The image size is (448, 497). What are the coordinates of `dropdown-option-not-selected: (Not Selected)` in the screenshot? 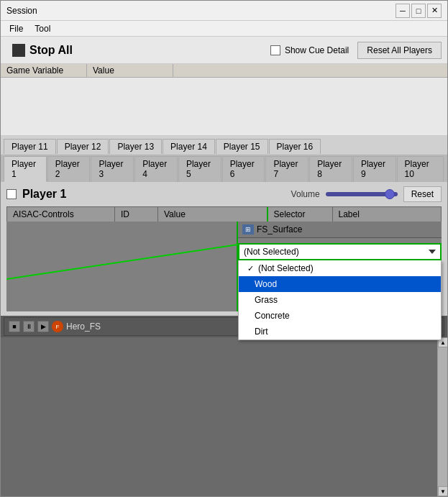 It's located at (339, 268).